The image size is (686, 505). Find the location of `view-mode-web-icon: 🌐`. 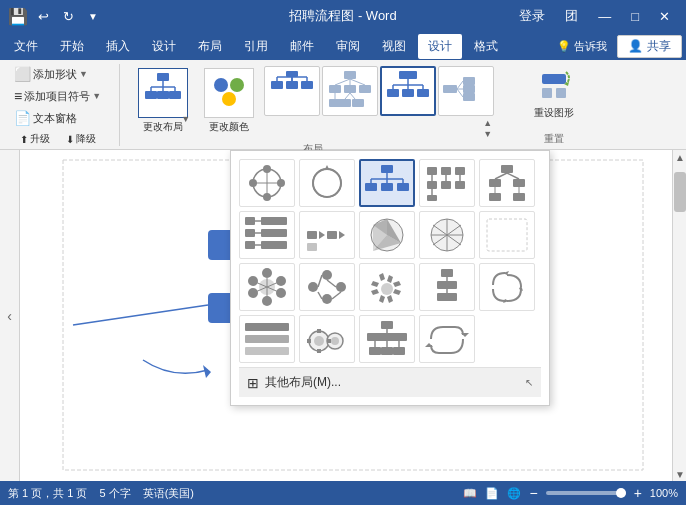

view-mode-web-icon: 🌐 is located at coordinates (514, 494).